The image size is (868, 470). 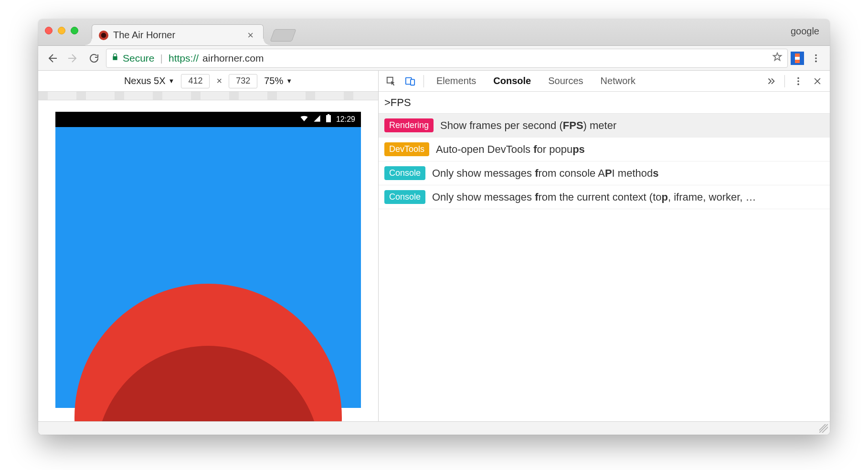 I want to click on device-toolbar: Nexus 5X ▼ × 75% ▼, so click(x=208, y=81).